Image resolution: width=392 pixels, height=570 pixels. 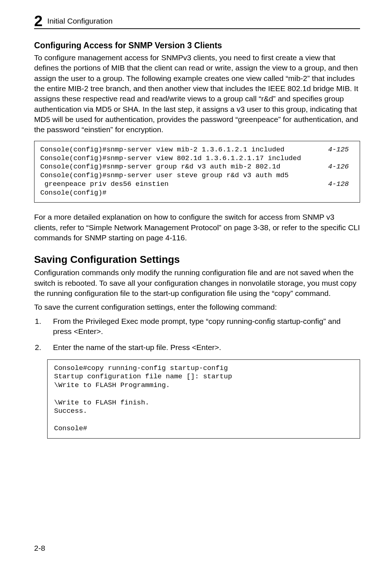 What do you see at coordinates (197, 29) in the screenshot?
I see `header-rule` at bounding box center [197, 29].